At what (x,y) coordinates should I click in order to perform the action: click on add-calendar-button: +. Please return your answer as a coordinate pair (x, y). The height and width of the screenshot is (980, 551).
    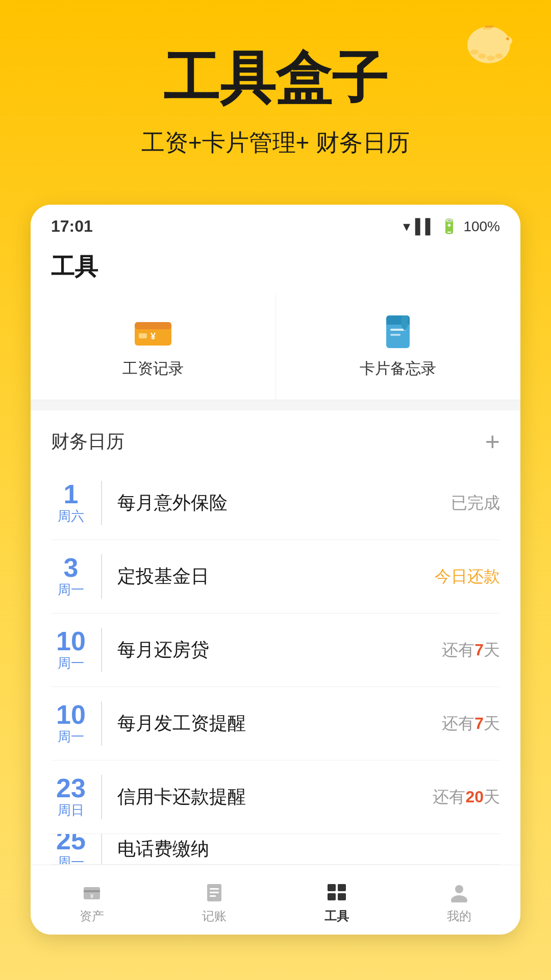
    Looking at the image, I should click on (493, 442).